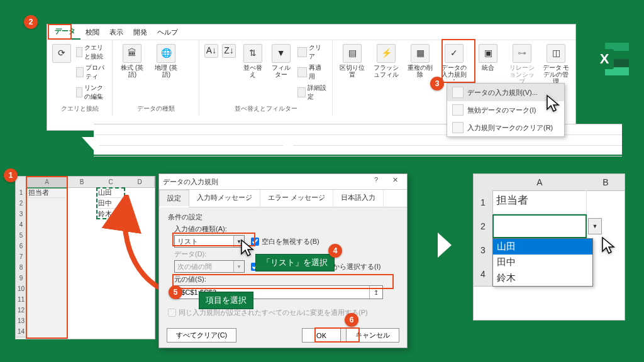 Image resolution: width=644 pixels, height=362 pixels. What do you see at coordinates (543, 278) in the screenshot?
I see `dropdown-option: 鈴木` at bounding box center [543, 278].